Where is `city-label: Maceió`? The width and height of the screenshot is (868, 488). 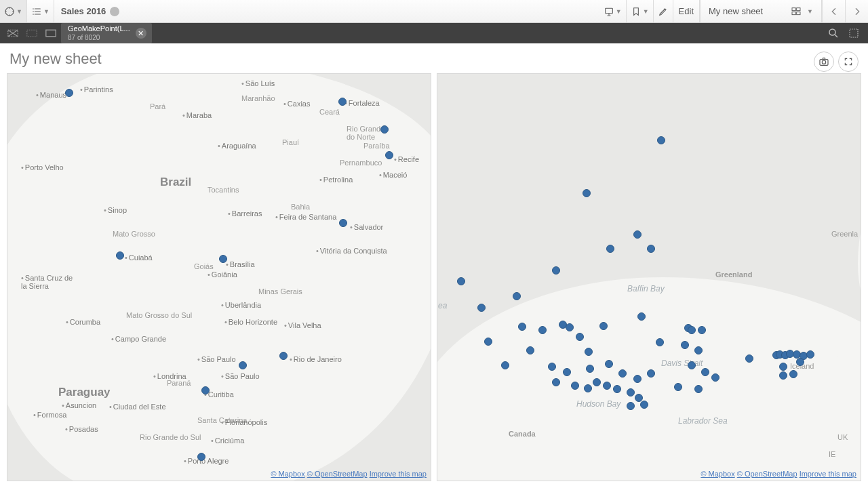 city-label: Maceió is located at coordinates (393, 175).